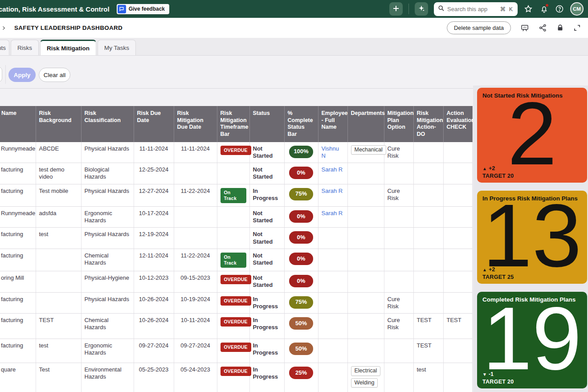  What do you see at coordinates (366, 383) in the screenshot?
I see `department-tag-line: Welding` at bounding box center [366, 383].